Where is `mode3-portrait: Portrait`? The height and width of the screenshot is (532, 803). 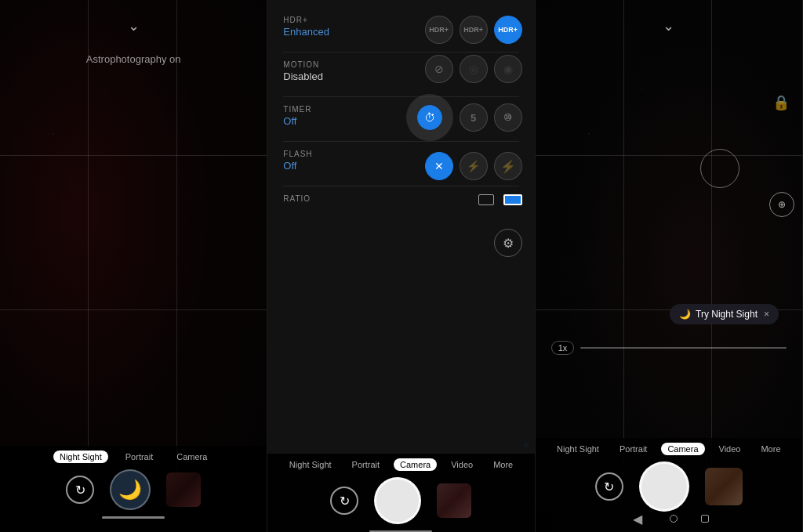 mode3-portrait: Portrait is located at coordinates (634, 449).